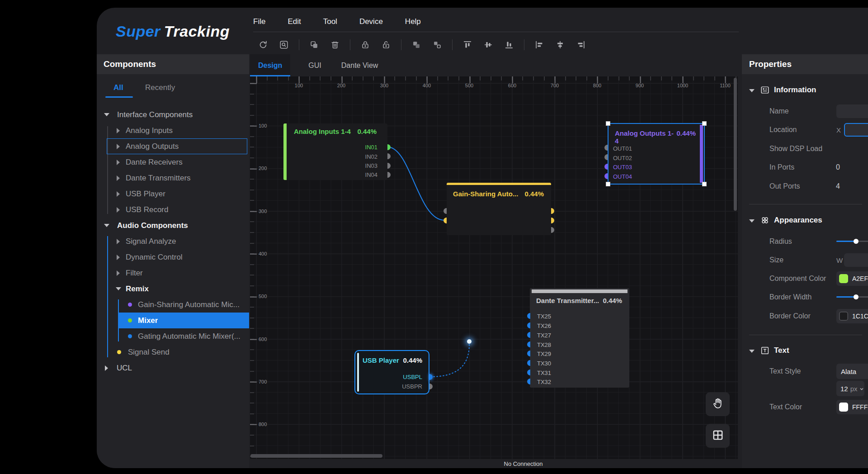 This screenshot has height=474, width=868. I want to click on border-width-slider, so click(852, 297).